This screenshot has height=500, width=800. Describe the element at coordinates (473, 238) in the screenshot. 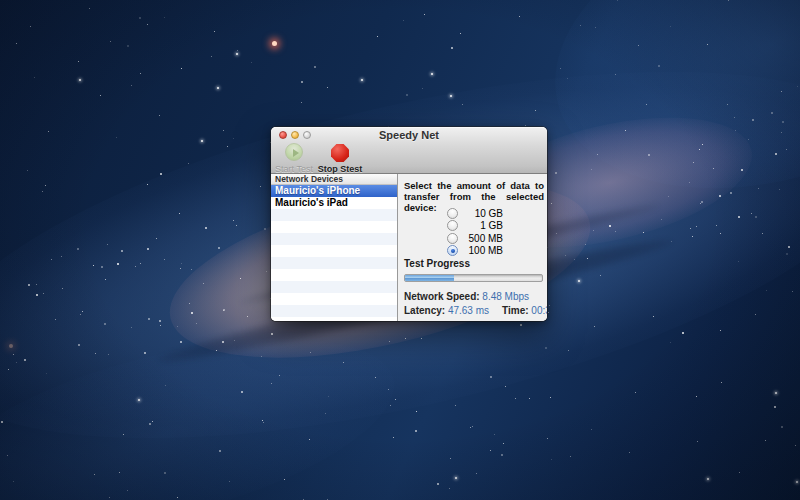

I see `radio-option-500-mb: 500 MB` at that location.